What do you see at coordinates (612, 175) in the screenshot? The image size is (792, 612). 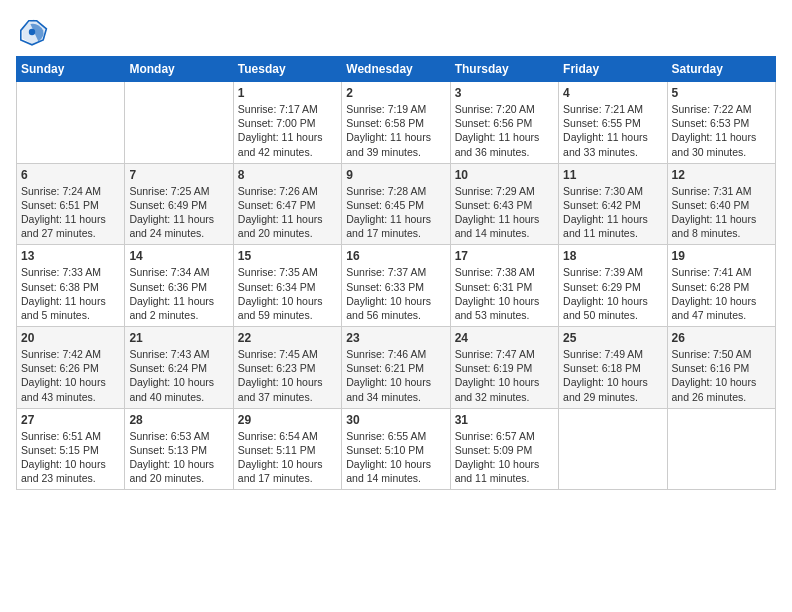 I see `day-number: 11` at bounding box center [612, 175].